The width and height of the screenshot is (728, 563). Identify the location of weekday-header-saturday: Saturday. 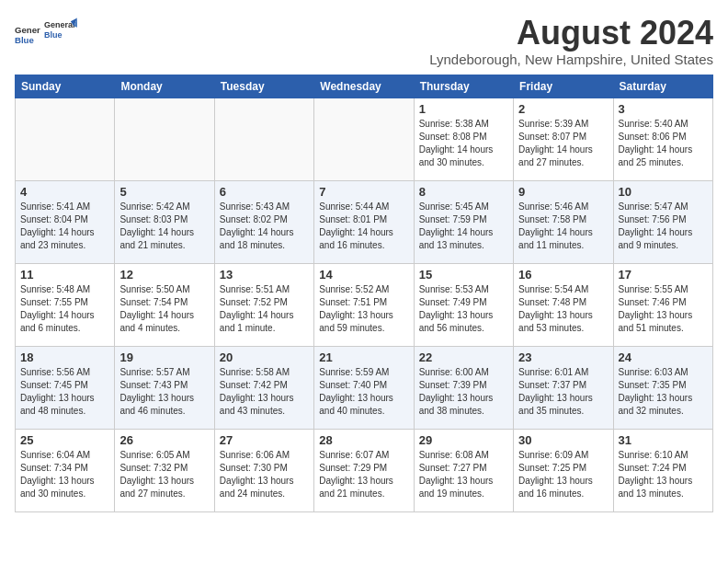
(663, 86).